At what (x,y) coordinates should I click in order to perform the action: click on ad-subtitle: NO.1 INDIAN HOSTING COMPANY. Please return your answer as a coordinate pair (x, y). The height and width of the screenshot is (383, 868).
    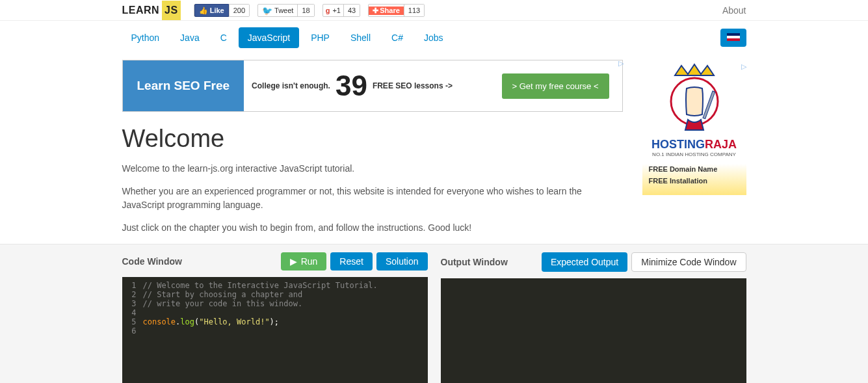
    Looking at the image, I should click on (694, 155).